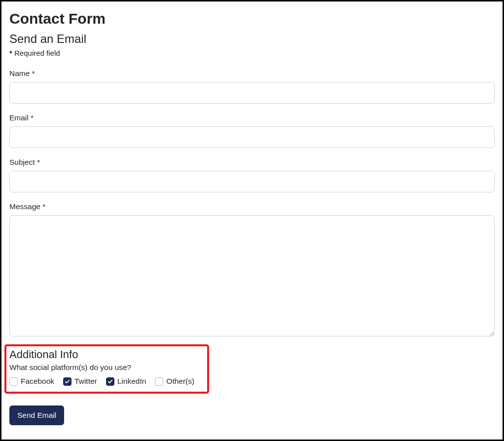 Image resolution: width=504 pixels, height=441 pixels. I want to click on checkbox-row: Facebook Twitter LinkedIn Other(s), so click(252, 381).